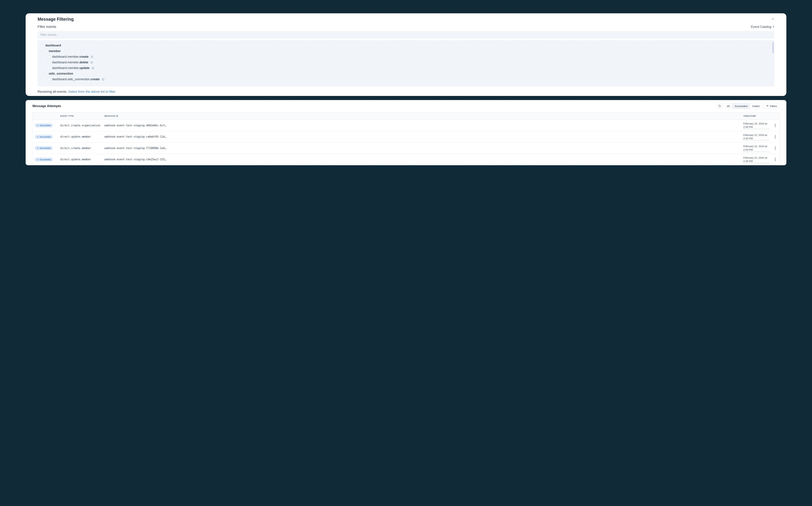 This screenshot has height=506, width=812. What do you see at coordinates (774, 27) in the screenshot?
I see `chevron-right-icon` at bounding box center [774, 27].